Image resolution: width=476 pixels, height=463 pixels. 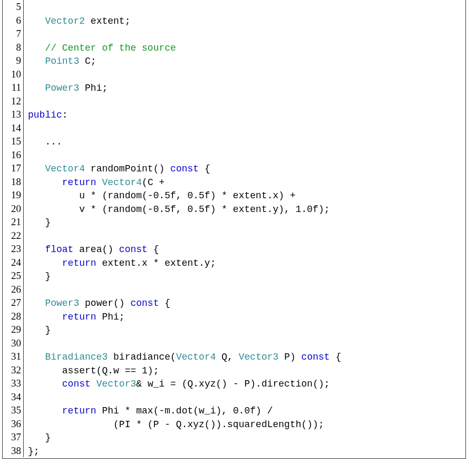 I want to click on punct: {, so click(x=336, y=357).